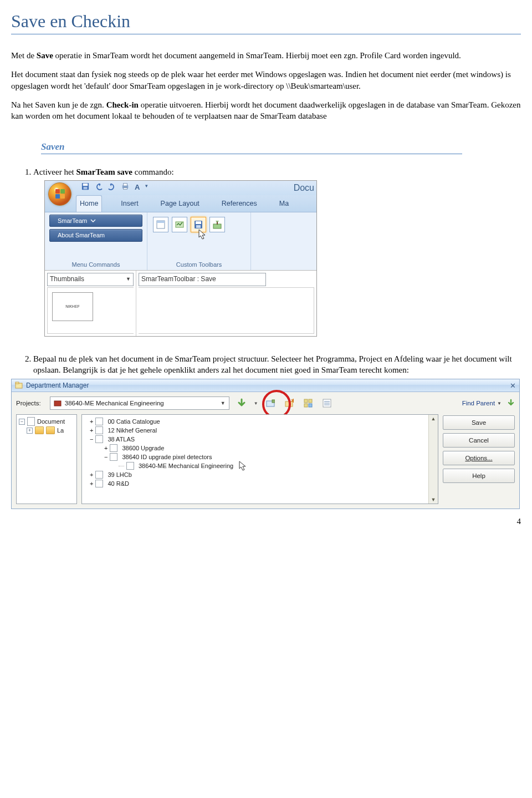 The image size is (532, 798). What do you see at coordinates (60, 430) in the screenshot?
I see `left-tree-la: La` at bounding box center [60, 430].